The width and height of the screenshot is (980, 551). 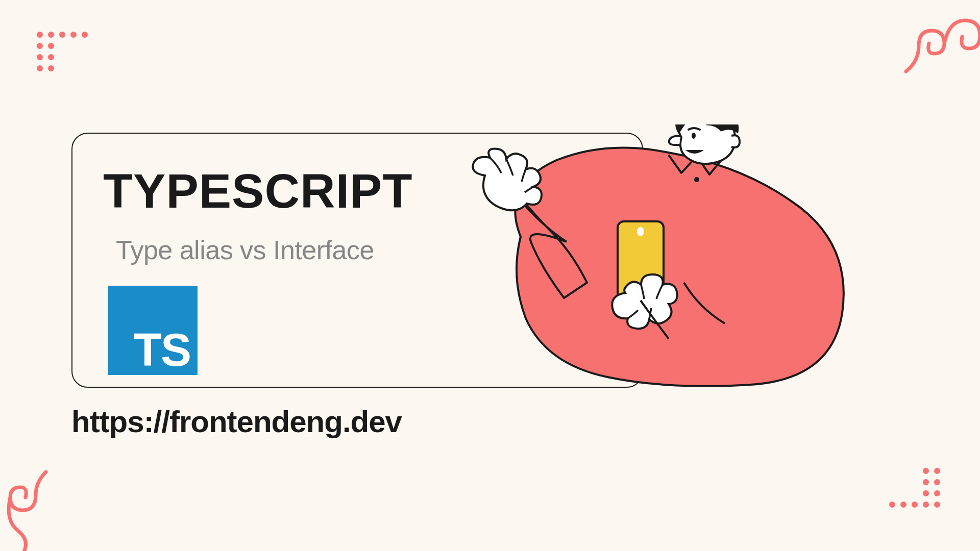 What do you see at coordinates (237, 421) in the screenshot?
I see `site-url: https://frontendeng.dev` at bounding box center [237, 421].